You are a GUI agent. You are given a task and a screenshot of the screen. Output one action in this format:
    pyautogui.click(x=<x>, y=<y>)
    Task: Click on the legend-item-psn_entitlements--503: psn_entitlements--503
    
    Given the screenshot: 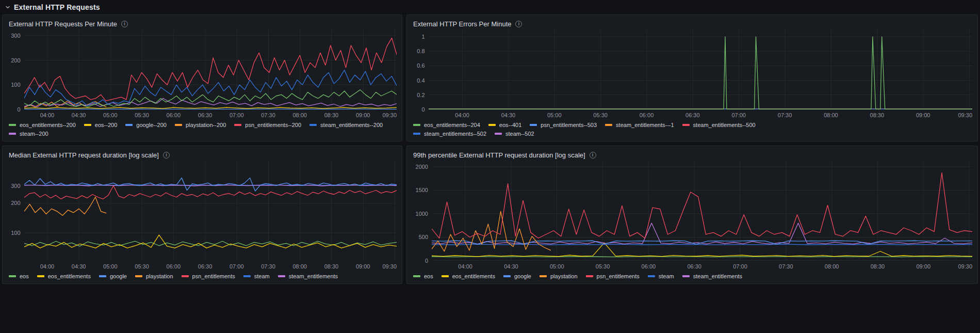 What is the action you would take?
    pyautogui.click(x=563, y=125)
    